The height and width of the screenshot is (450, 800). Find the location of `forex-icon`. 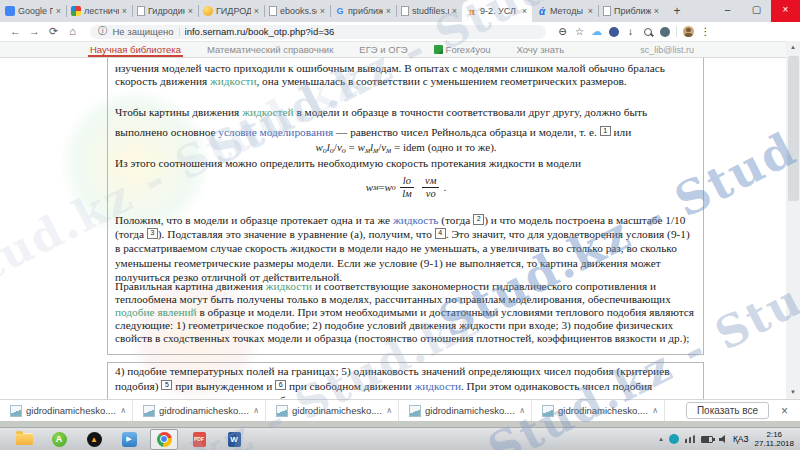

forex-icon is located at coordinates (438, 50).